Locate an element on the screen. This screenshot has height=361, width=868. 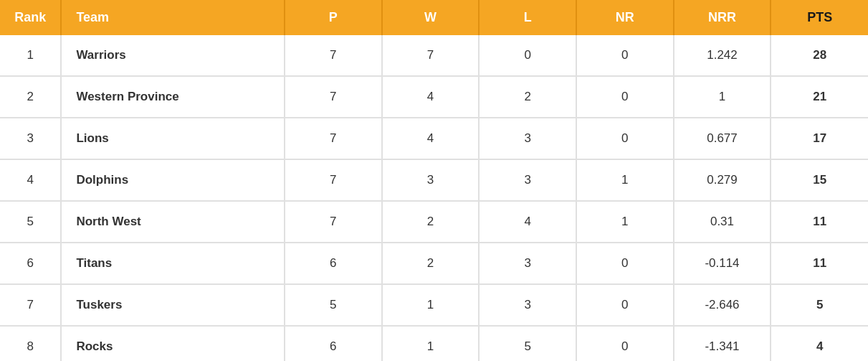
cell-team: North West is located at coordinates (173, 222).